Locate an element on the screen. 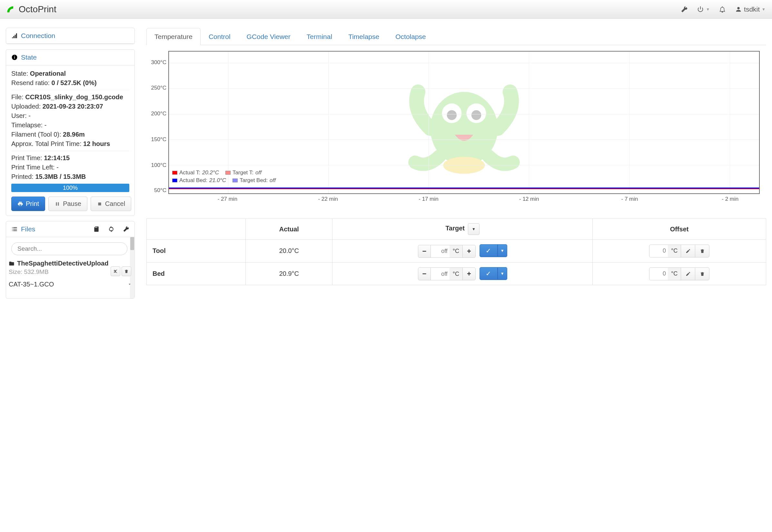 Image resolution: width=772 pixels, height=532 pixels. th-actual: Actual is located at coordinates (289, 229).